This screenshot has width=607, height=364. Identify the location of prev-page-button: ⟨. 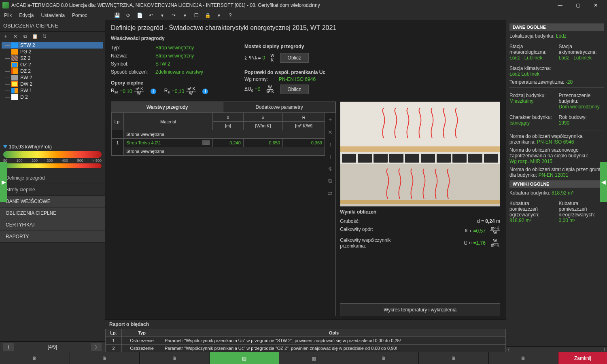
(8, 347).